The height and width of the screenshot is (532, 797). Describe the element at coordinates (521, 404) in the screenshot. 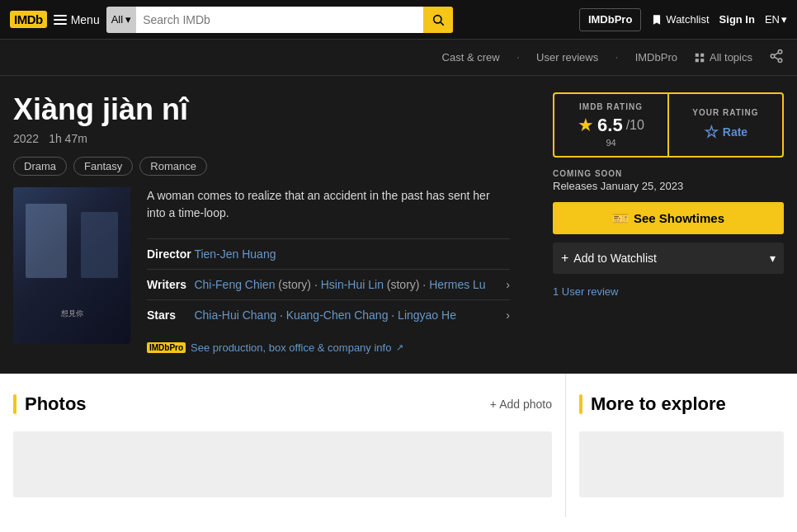

I see `add-photo-button: + Add photo` at that location.